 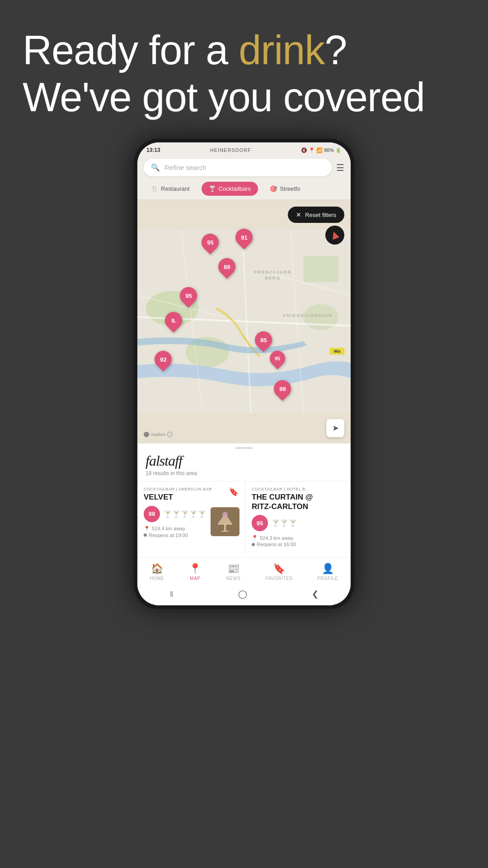 What do you see at coordinates (244, 321) in the screenshot?
I see `map-area: PRENZLAUER BERG FRIEDRICHSHAIN 96a ✕ Res…` at bounding box center [244, 321].